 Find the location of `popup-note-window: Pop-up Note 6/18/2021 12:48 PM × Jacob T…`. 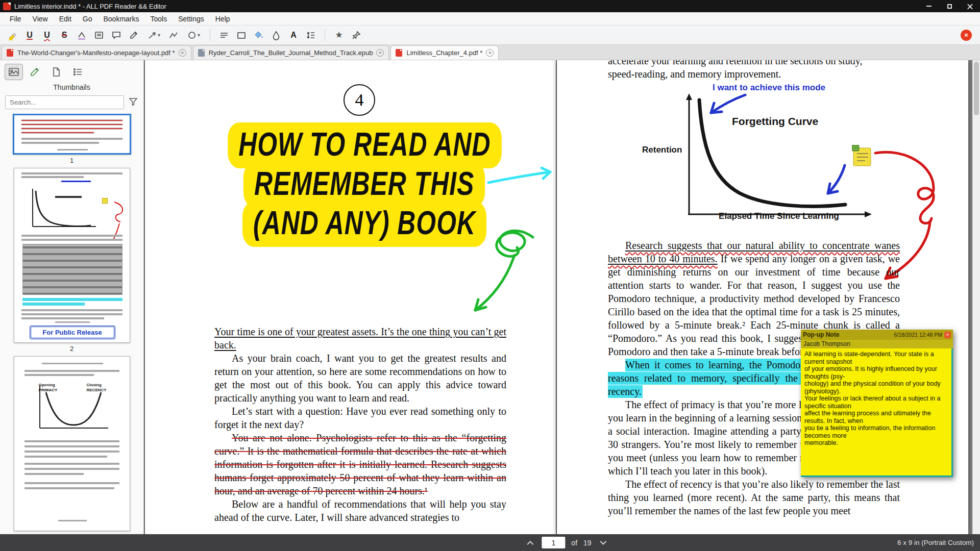

popup-note-window: Pop-up Note 6/18/2021 12:48 PM × Jacob T… is located at coordinates (877, 403).